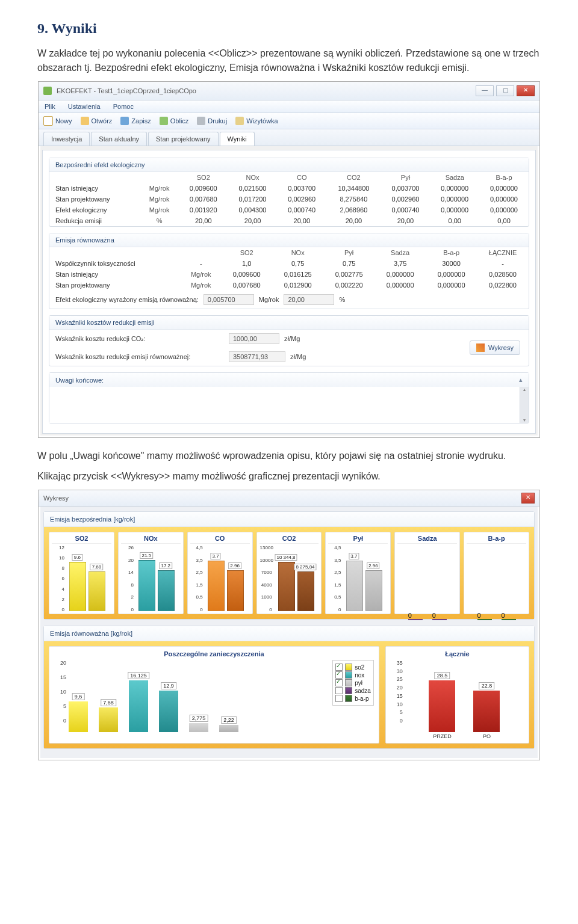  Describe the element at coordinates (84, 106) in the screenshot. I see `menu-ustawienia: Ustawienia` at that location.